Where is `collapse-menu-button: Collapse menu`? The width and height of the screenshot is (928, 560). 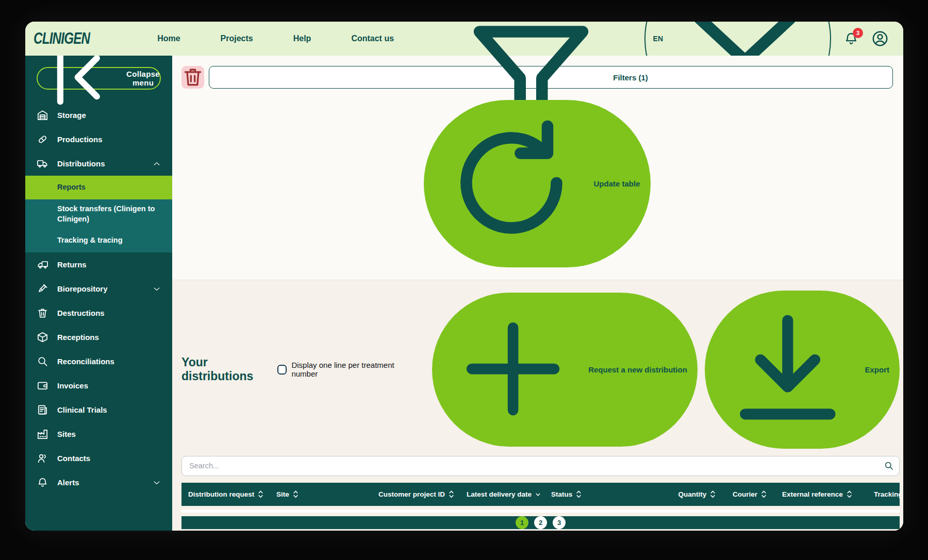
collapse-menu-button: Collapse menu is located at coordinates (99, 78).